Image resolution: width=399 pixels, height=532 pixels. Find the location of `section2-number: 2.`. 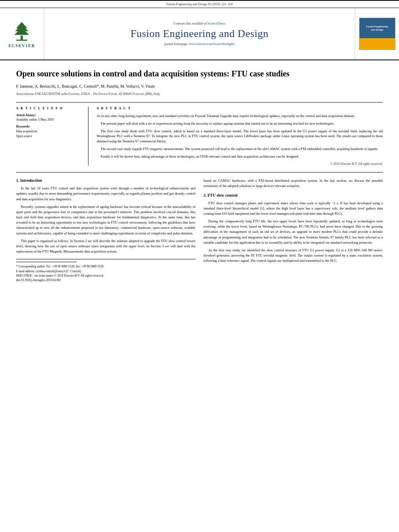

section2-number: 2. is located at coordinates (205, 195).